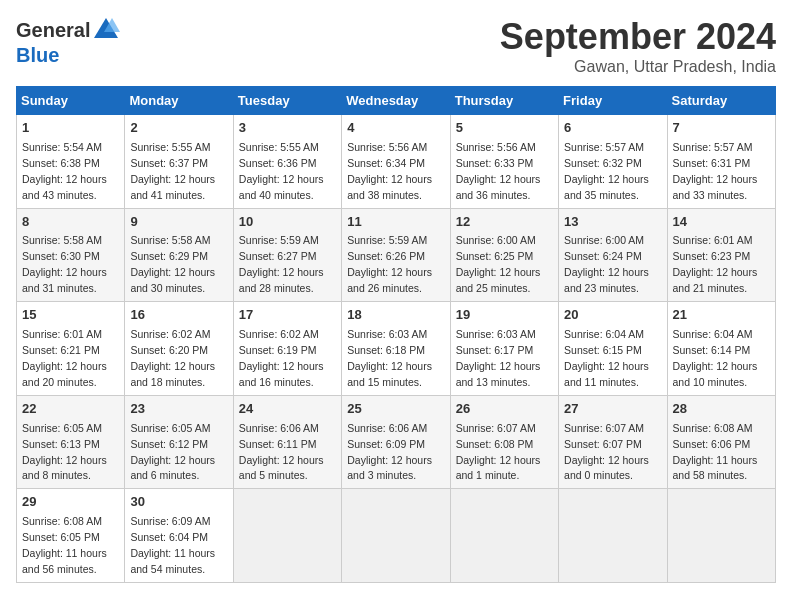 This screenshot has width=792, height=612. Describe the element at coordinates (504, 255) in the screenshot. I see `calendar-cell: 12Sunrise: 6:00 AM Sunset: 6:25 PM Dayli…` at that location.